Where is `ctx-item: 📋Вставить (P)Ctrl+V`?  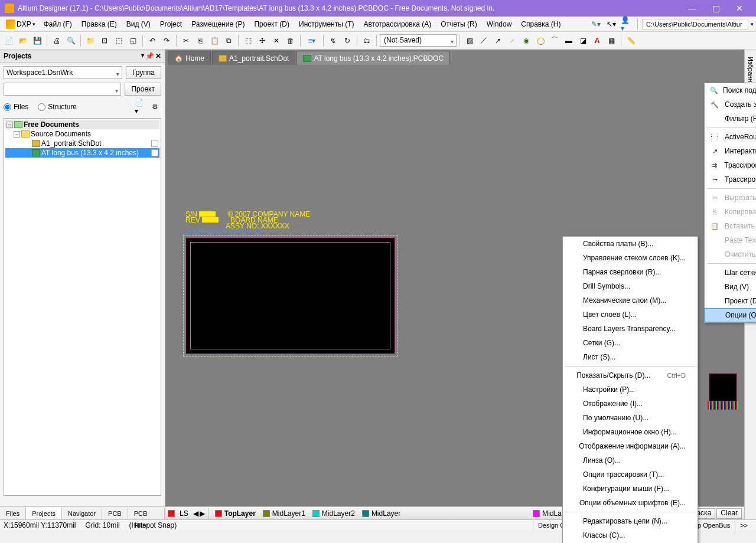
ctx-item: 📋Вставить (P)Ctrl+V is located at coordinates (730, 226).